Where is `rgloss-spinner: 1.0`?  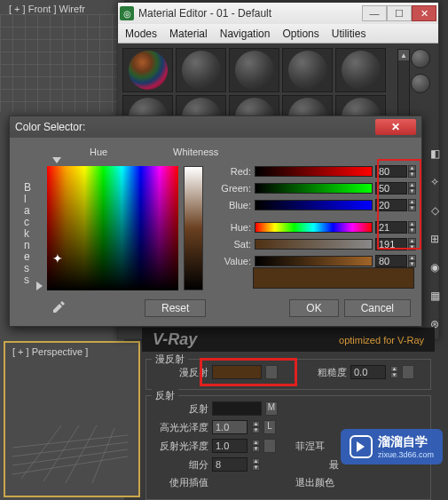 rgloss-spinner: 1.0 is located at coordinates (230, 446).